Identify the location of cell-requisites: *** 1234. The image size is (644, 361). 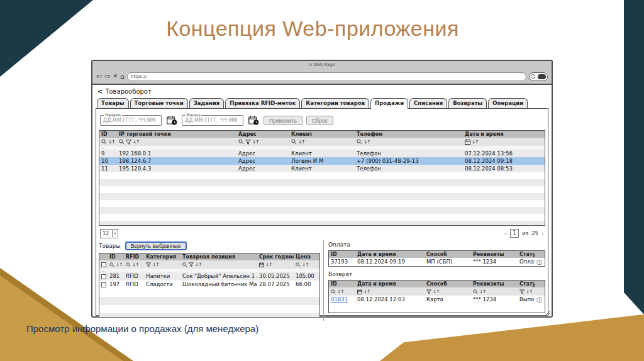
(494, 262).